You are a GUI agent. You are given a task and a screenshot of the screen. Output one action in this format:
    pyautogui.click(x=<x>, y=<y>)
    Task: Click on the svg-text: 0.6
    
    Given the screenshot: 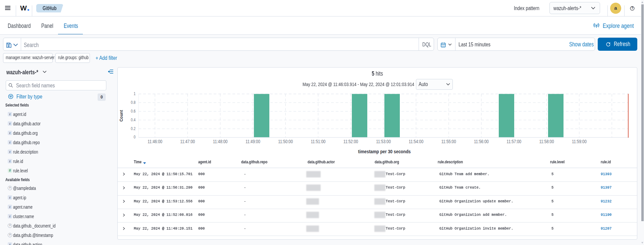 What is the action you would take?
    pyautogui.click(x=133, y=111)
    